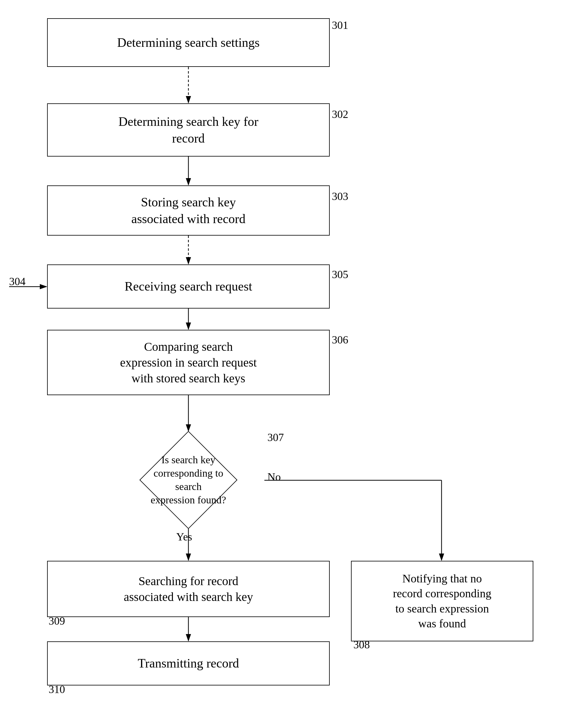 The image size is (571, 728). What do you see at coordinates (362, 645) in the screenshot?
I see `ref-308: 308` at bounding box center [362, 645].